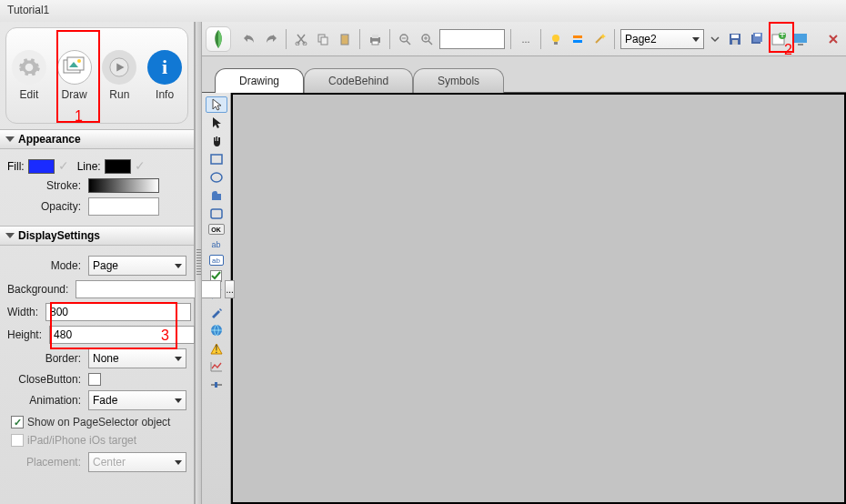  What do you see at coordinates (78, 116) in the screenshot?
I see `annotation-number-1: 1` at bounding box center [78, 116].